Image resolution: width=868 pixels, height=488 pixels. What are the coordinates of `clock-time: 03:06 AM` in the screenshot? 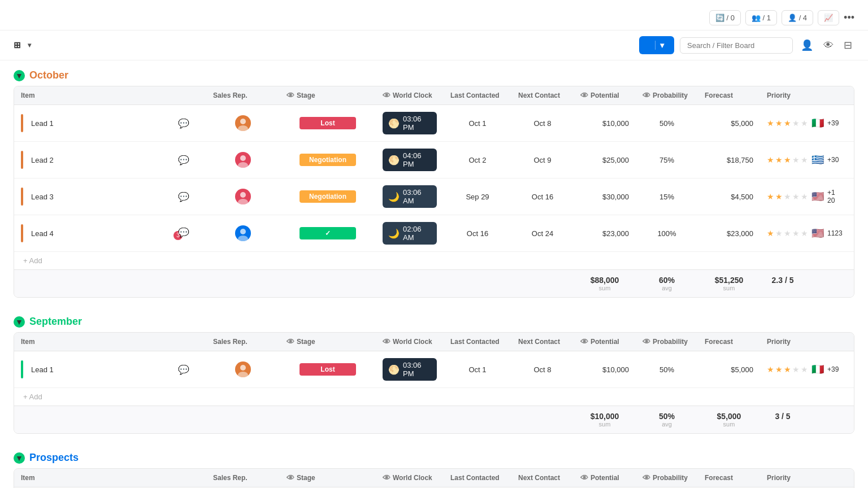 It's located at (417, 197).